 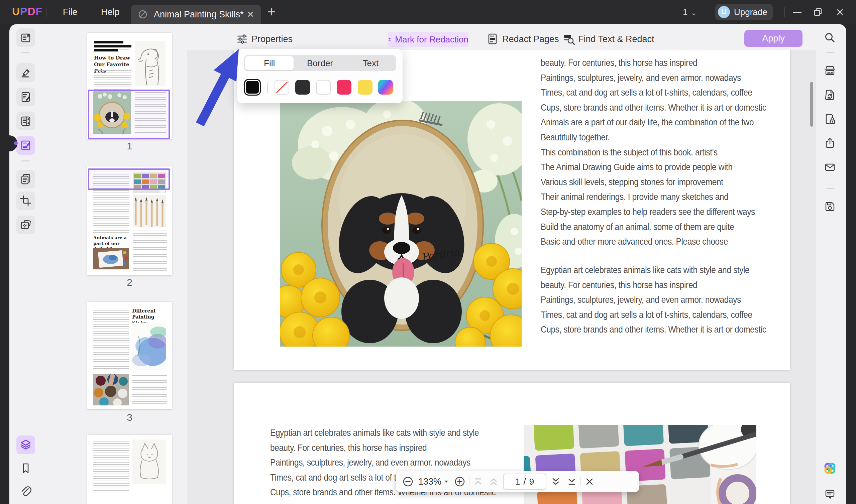 What do you see at coordinates (494, 482) in the screenshot?
I see `previous-pages-button` at bounding box center [494, 482].